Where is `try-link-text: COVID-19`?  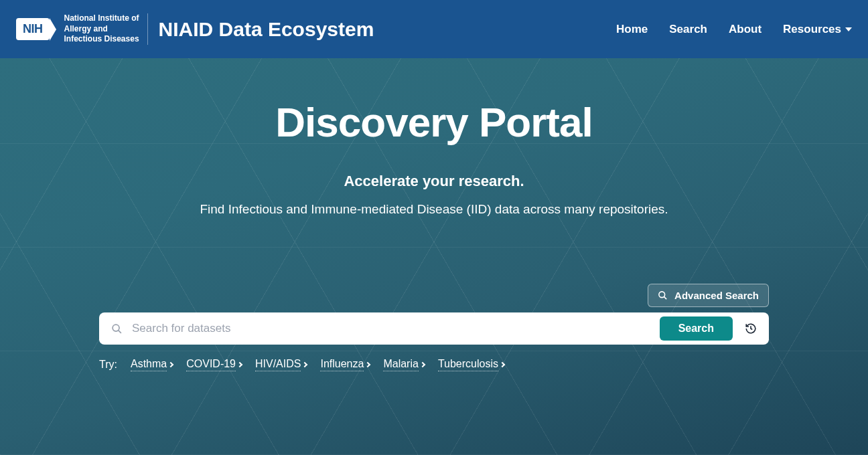
try-link-text: COVID-19 is located at coordinates (211, 365).